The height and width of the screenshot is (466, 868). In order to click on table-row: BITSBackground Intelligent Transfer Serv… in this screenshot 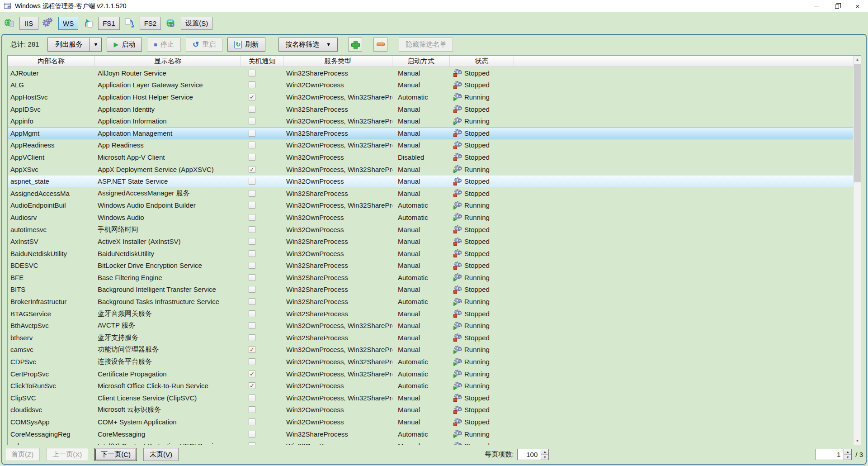, I will do `click(430, 290)`.